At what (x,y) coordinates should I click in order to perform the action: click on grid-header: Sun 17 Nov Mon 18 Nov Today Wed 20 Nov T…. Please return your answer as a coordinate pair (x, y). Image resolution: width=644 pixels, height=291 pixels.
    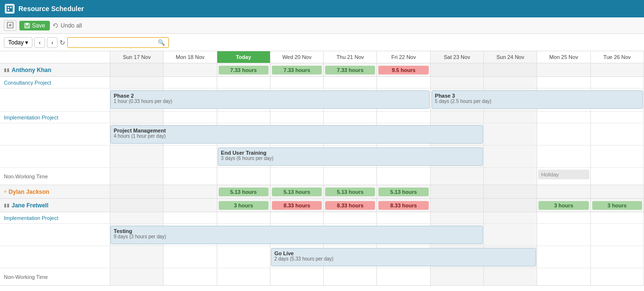
    Looking at the image, I should click on (322, 57).